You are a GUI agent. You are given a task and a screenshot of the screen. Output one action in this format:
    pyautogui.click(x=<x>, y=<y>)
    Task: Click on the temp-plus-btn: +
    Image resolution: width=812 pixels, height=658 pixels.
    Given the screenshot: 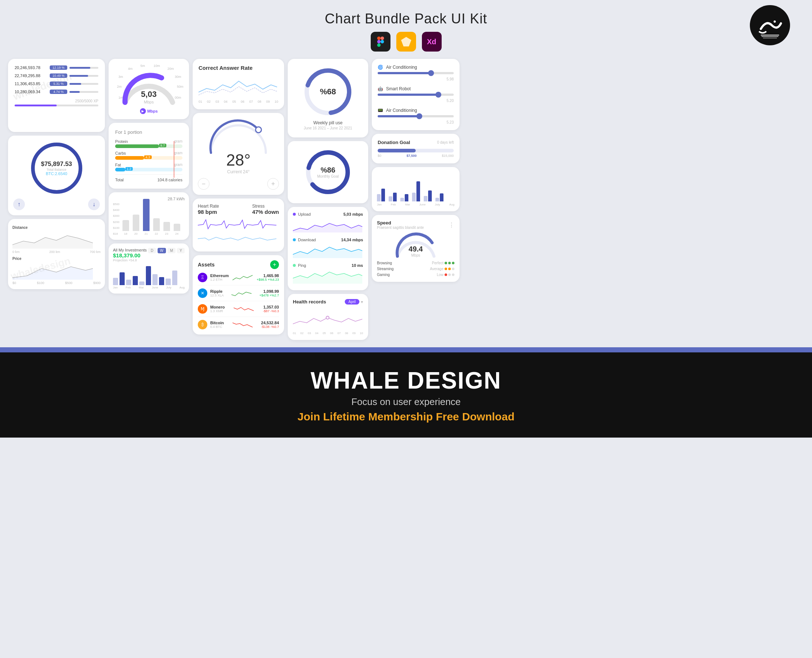 What is the action you would take?
    pyautogui.click(x=273, y=184)
    